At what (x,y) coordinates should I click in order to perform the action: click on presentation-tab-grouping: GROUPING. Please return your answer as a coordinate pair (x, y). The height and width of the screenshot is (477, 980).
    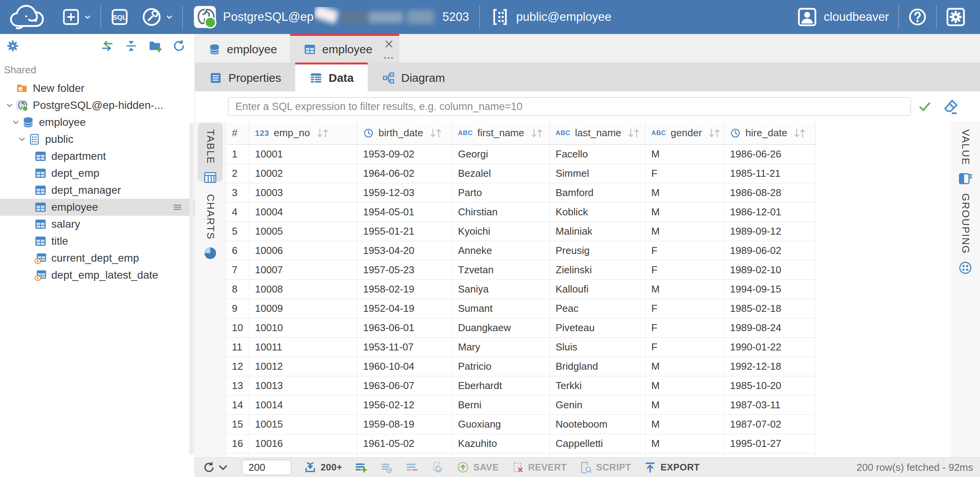
    Looking at the image, I should click on (965, 227).